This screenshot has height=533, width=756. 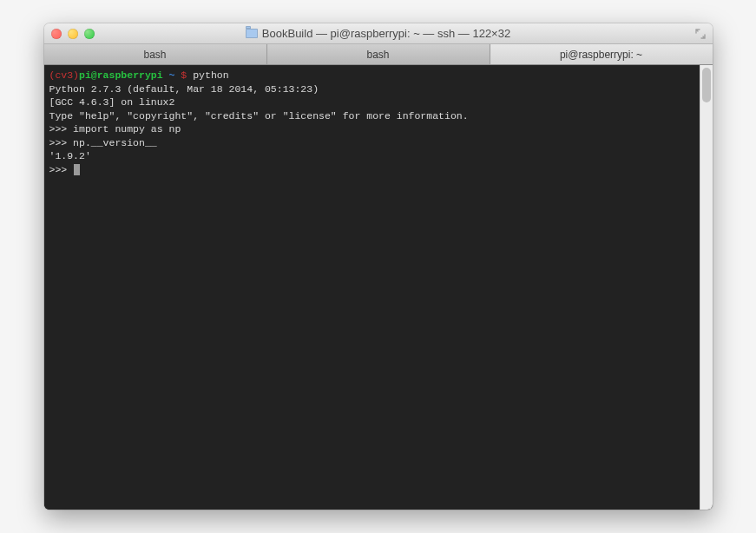 What do you see at coordinates (73, 34) in the screenshot?
I see `window-controls` at bounding box center [73, 34].